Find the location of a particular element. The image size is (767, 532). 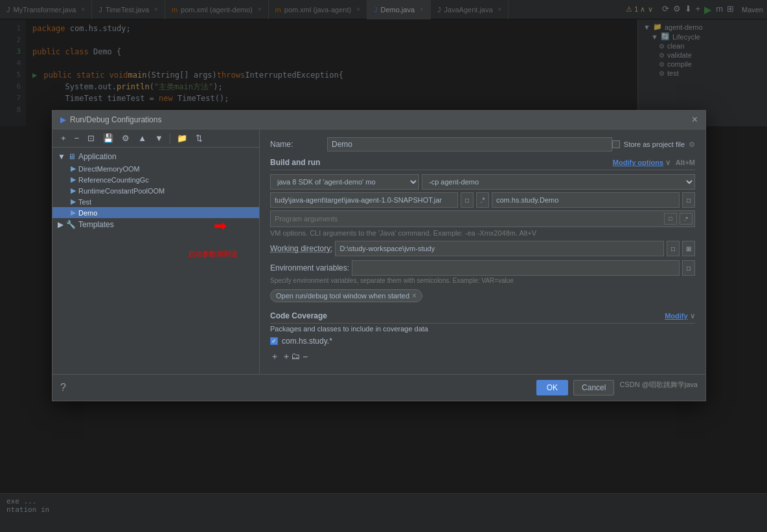

add-package-button: ＋🗂 is located at coordinates (291, 357).